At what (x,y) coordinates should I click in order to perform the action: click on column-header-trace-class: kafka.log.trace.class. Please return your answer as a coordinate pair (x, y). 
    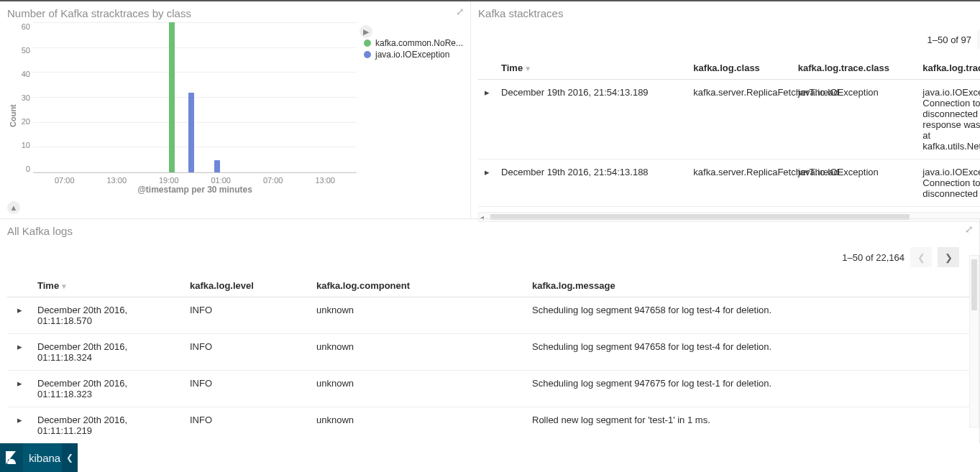
    Looking at the image, I should click on (855, 68).